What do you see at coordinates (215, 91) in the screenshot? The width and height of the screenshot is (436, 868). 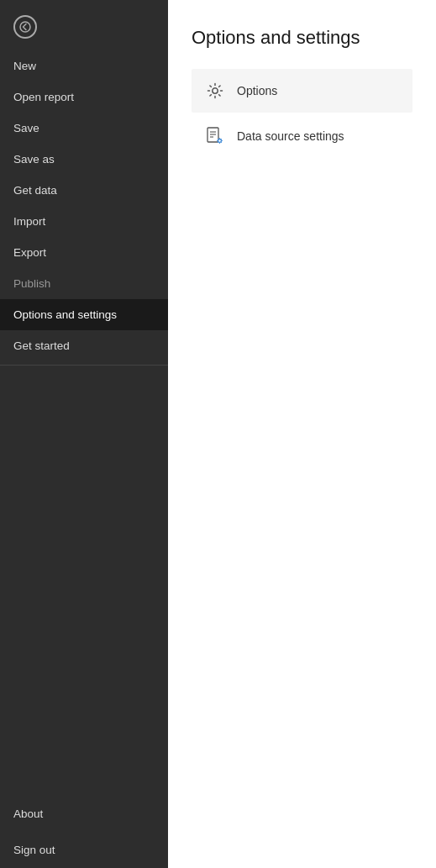 I see `gear-icon` at bounding box center [215, 91].